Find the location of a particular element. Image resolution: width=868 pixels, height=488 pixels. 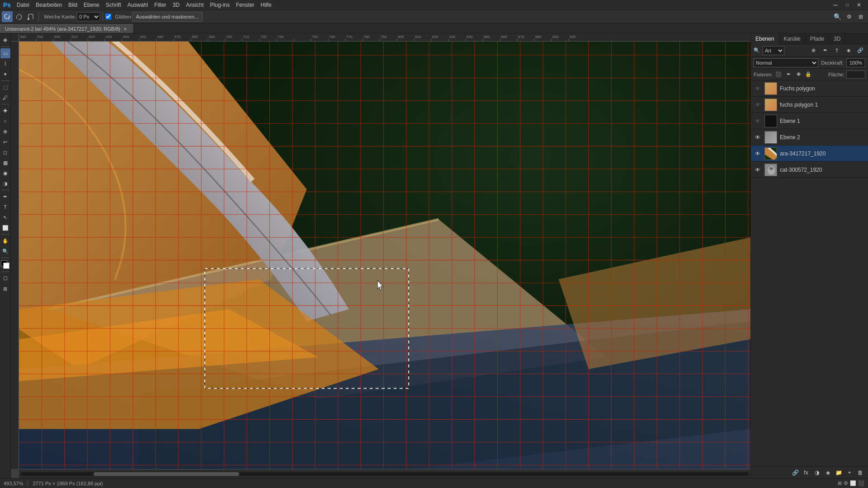

layer-item-cat: 👁 cat-300572_1920 is located at coordinates (809, 170).